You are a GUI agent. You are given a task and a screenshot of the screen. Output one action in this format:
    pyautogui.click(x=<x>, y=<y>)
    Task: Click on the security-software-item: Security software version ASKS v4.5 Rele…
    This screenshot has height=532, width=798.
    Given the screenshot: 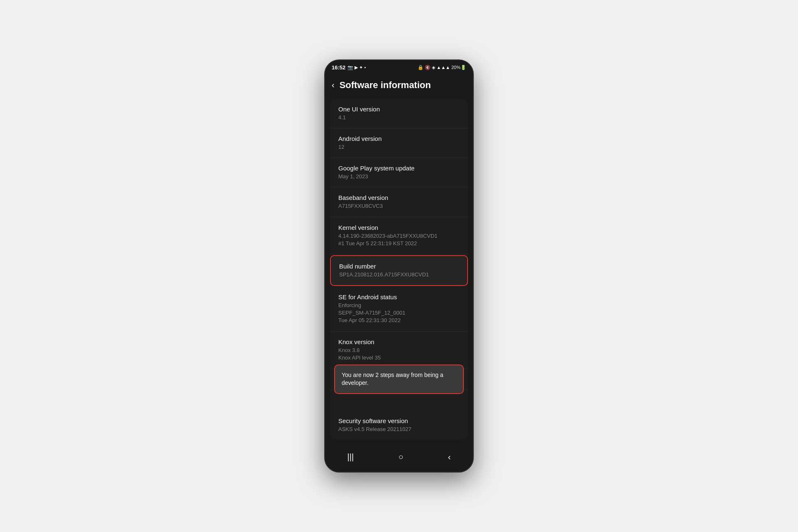 What is the action you would take?
    pyautogui.click(x=399, y=425)
    